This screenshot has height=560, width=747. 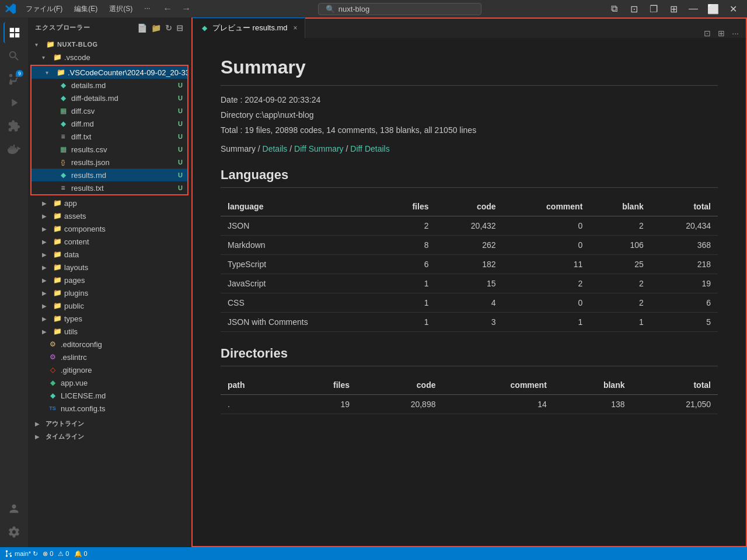 What do you see at coordinates (14, 520) in the screenshot?
I see `activity-bottom` at bounding box center [14, 520].